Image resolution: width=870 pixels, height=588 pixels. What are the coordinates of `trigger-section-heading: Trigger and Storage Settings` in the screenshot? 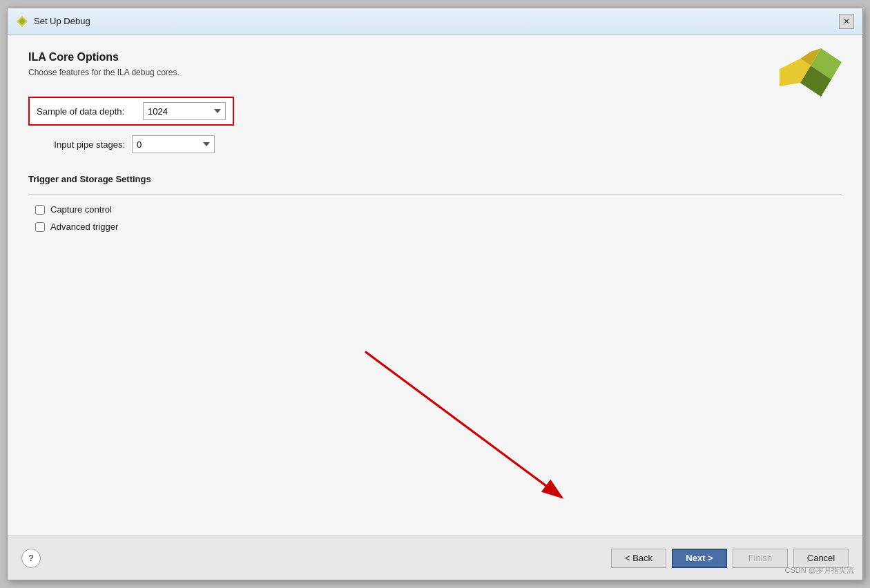 It's located at (435, 179).